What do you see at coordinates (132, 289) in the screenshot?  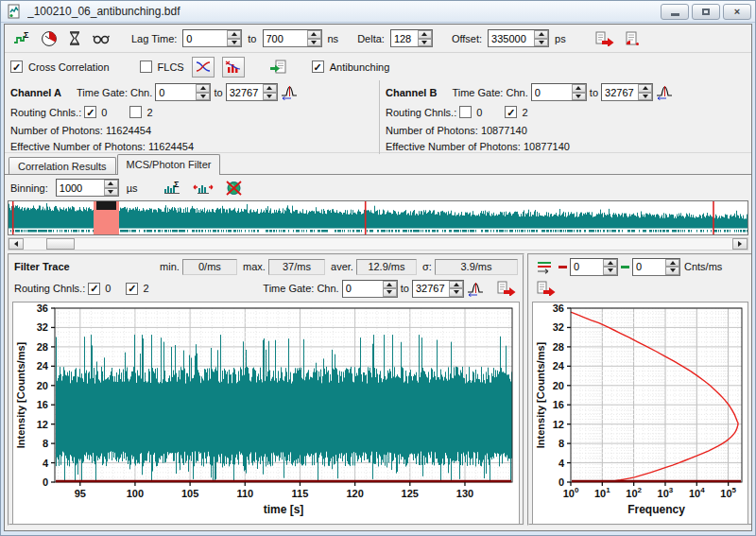 I see `filter-routing-2-checkbox: ✓` at bounding box center [132, 289].